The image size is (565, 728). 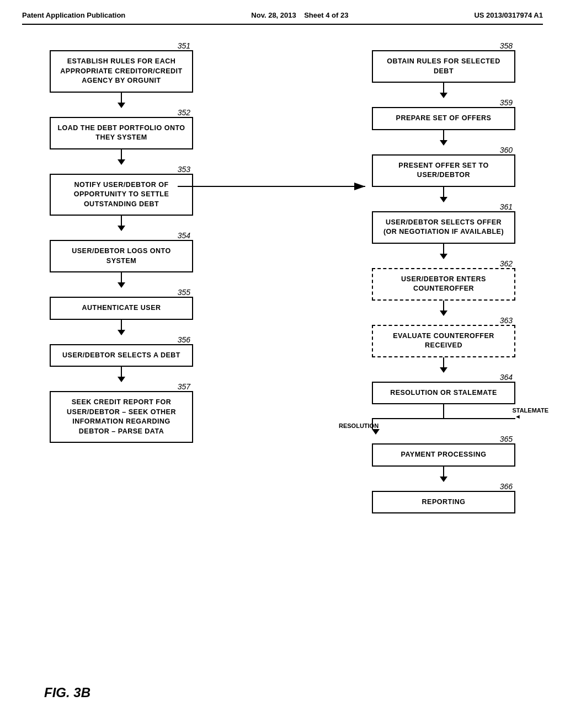 I want to click on vline-364-fork, so click(x=444, y=411).